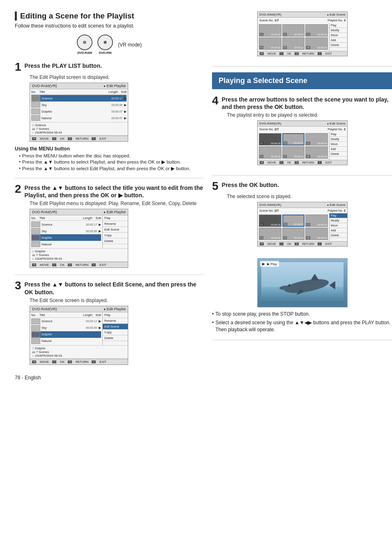 This screenshot has width=392, height=554. What do you see at coordinates (302, 314) in the screenshot?
I see `bullet-note-1: To stop scene play, press the STOP butto…` at bounding box center [302, 314].